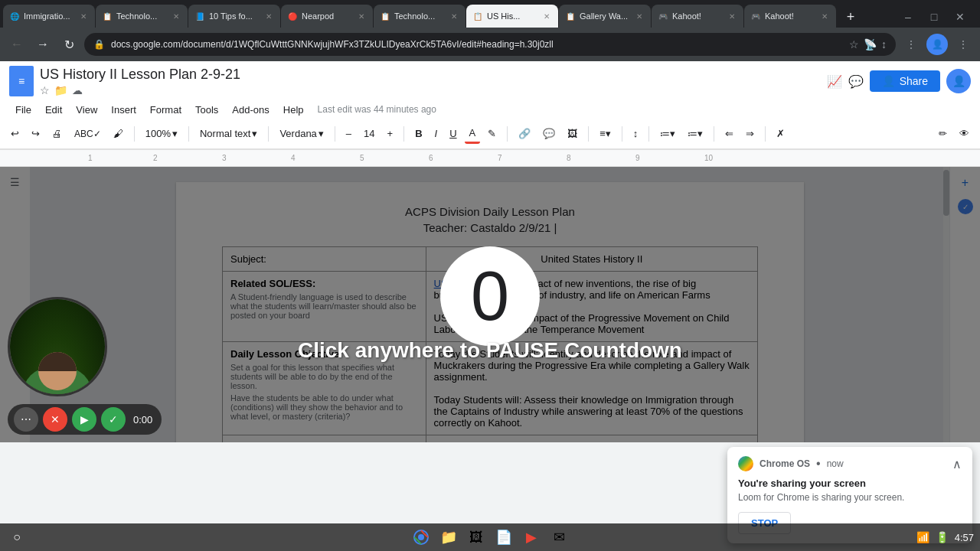 The image size is (980, 551). I want to click on doc-title: US History II Lesson Plan 2-9-21, so click(430, 75).